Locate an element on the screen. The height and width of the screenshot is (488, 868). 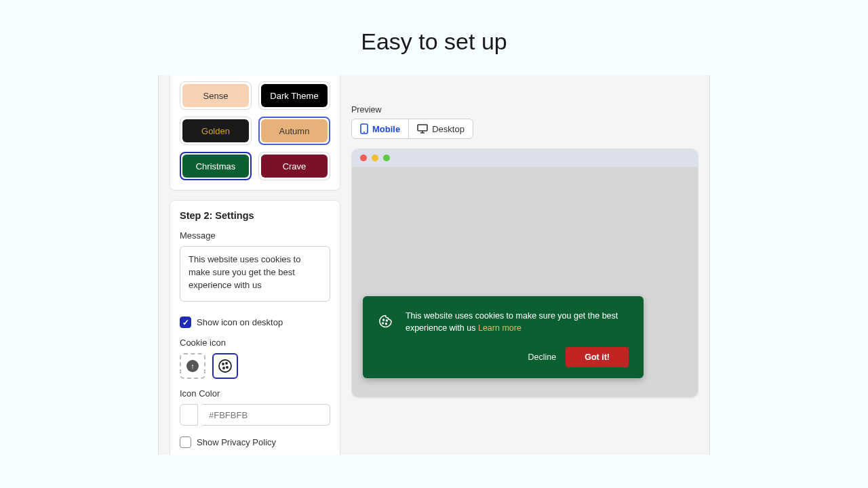
window-min-dot is located at coordinates (375, 158).